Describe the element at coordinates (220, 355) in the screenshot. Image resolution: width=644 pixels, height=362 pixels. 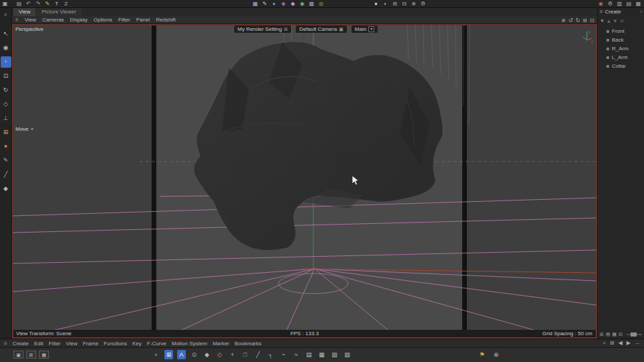
I see `record-scale-icon: ◇` at that location.